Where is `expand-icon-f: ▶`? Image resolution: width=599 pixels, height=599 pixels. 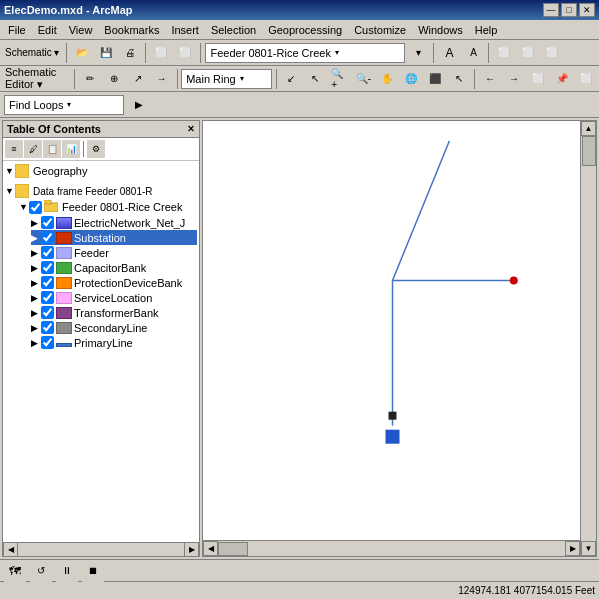
expand-icon-f: ▶ is located at coordinates (36, 253).